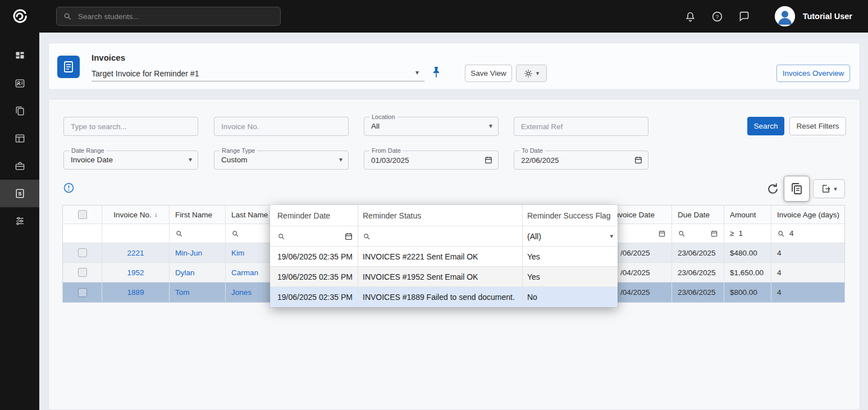 Image resolution: width=868 pixels, height=410 pixels. I want to click on select-all-checkbox, so click(83, 215).